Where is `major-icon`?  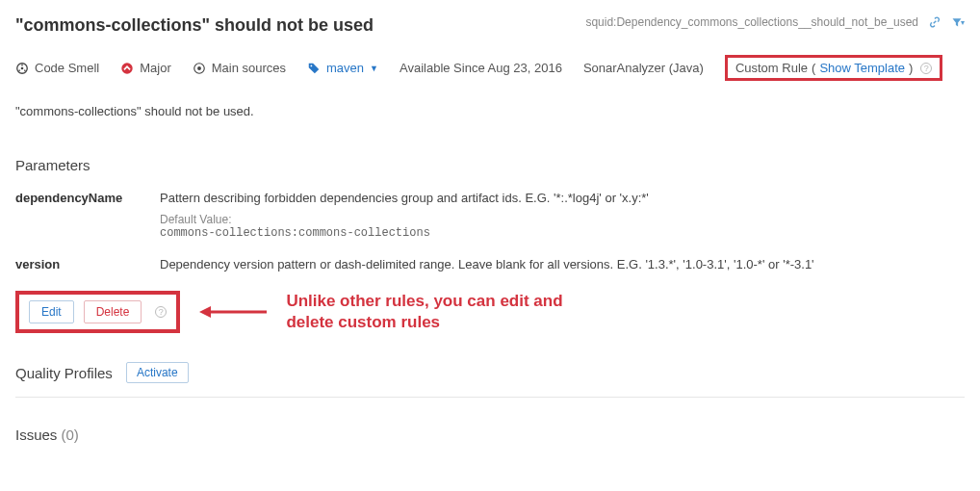 major-icon is located at coordinates (127, 68).